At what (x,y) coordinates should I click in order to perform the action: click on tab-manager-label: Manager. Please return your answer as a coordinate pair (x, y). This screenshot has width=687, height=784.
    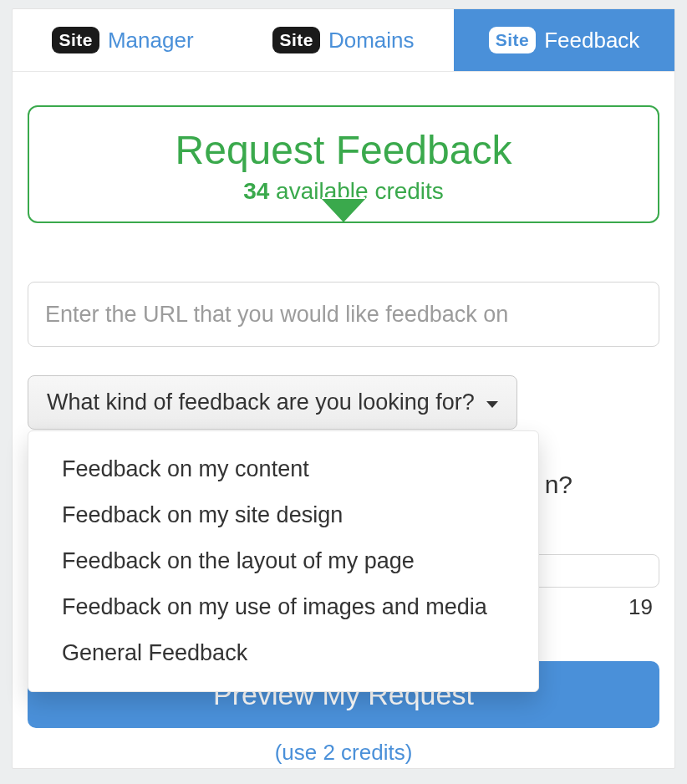
    Looking at the image, I should click on (150, 40).